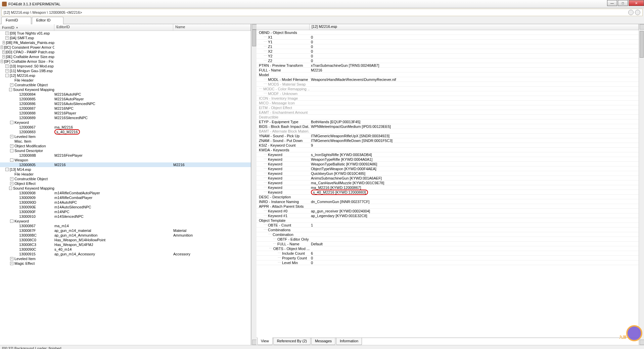 The height and width of the screenshot is (349, 644). What do you see at coordinates (126, 104) in the screenshot?
I see `tree-row: 12000886M2216AutoSilencedNPC` at bounding box center [126, 104].